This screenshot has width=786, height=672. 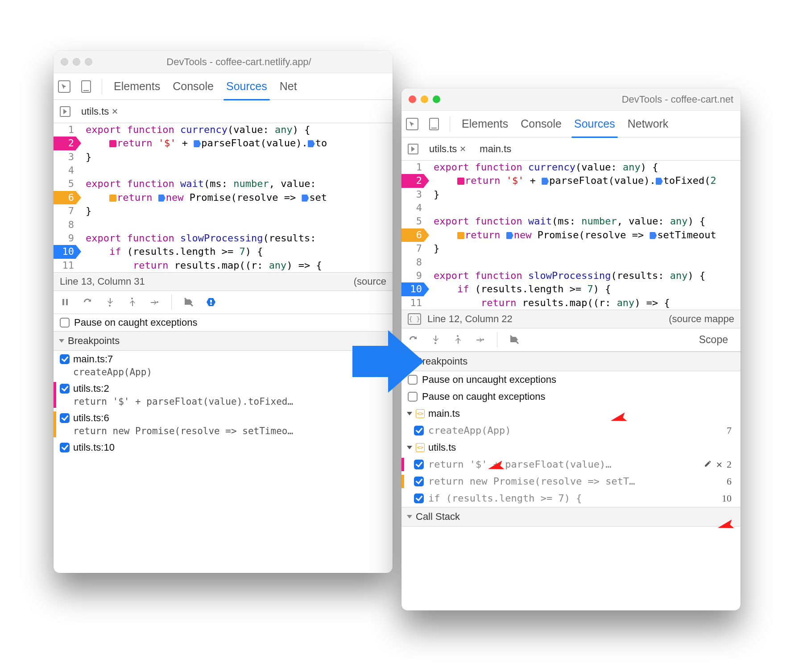 I want to click on pause-option: Pause on caught exceptions, so click(x=571, y=397).